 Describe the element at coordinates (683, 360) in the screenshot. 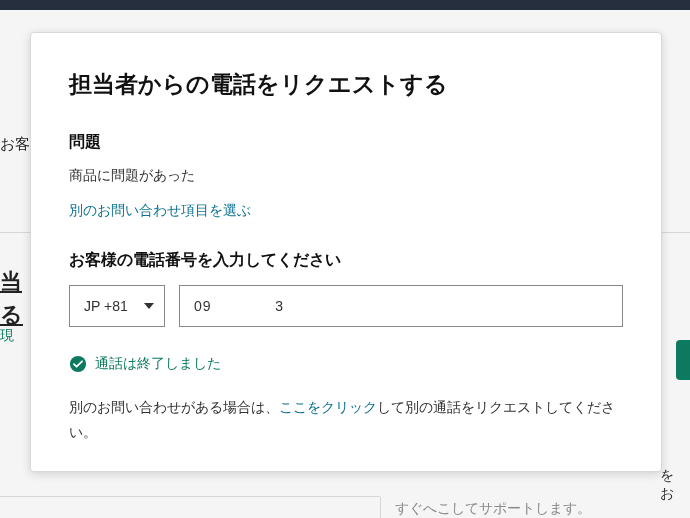

I see `bg-button-fragment` at that location.